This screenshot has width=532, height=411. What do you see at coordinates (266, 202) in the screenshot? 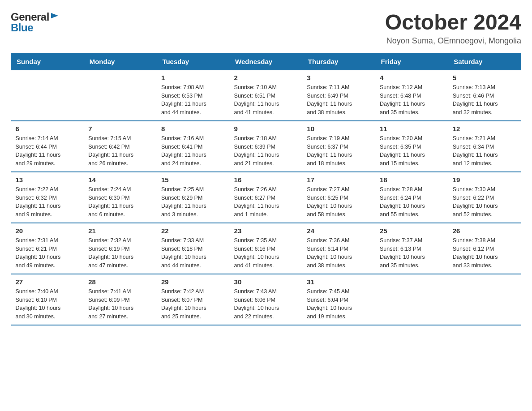
I see `day-info: Sunrise: 7:26 AMSunset: 6:27 PMDaylight:…` at bounding box center [266, 202].